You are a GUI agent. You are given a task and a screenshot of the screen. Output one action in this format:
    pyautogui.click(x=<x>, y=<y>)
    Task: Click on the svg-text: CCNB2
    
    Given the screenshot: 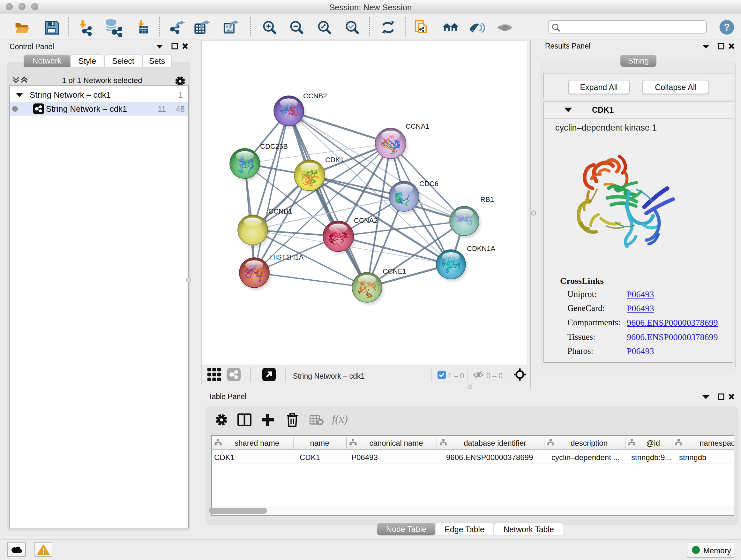 What is the action you would take?
    pyautogui.click(x=315, y=96)
    